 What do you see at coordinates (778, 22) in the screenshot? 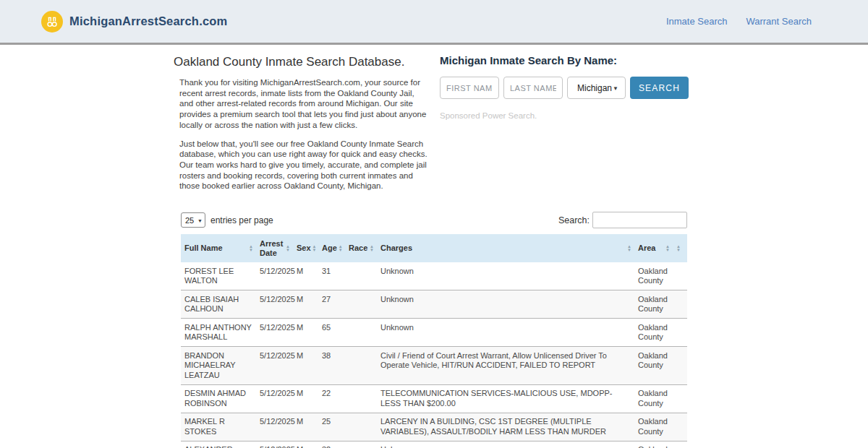
I see `nav-warrant-search: Warrant Search` at bounding box center [778, 22].